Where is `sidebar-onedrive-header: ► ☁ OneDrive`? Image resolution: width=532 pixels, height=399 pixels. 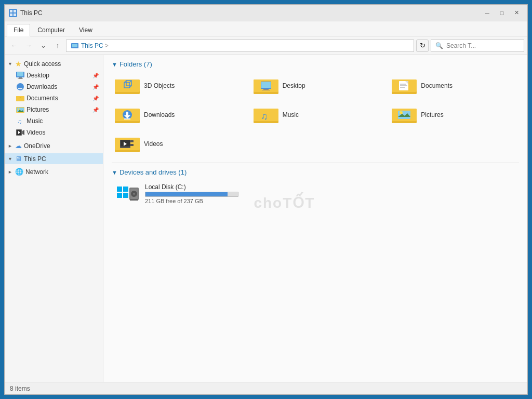 sidebar-onedrive-header: ► ☁ OneDrive is located at coordinates (54, 145).